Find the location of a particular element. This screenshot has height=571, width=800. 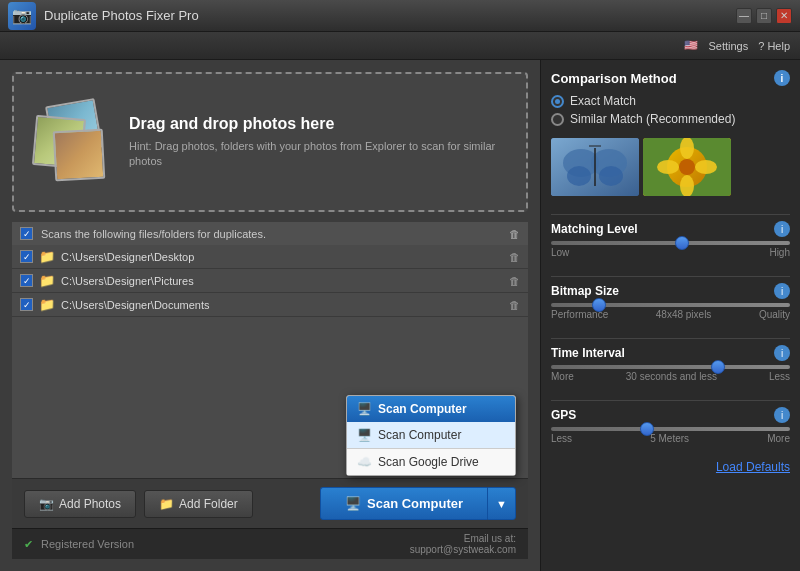

add-photos-icon: 📷 is located at coordinates (46, 504).